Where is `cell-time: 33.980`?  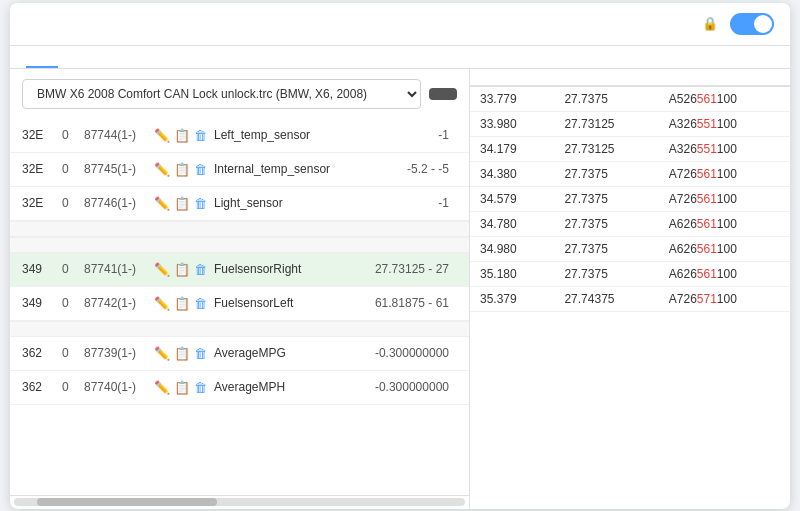 cell-time: 33.980 is located at coordinates (512, 124).